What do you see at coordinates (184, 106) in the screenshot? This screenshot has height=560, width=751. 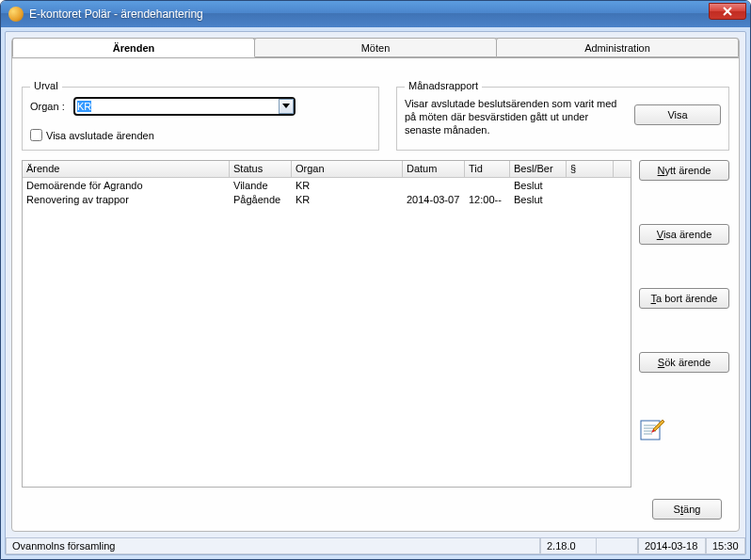 I see `organ-select` at bounding box center [184, 106].